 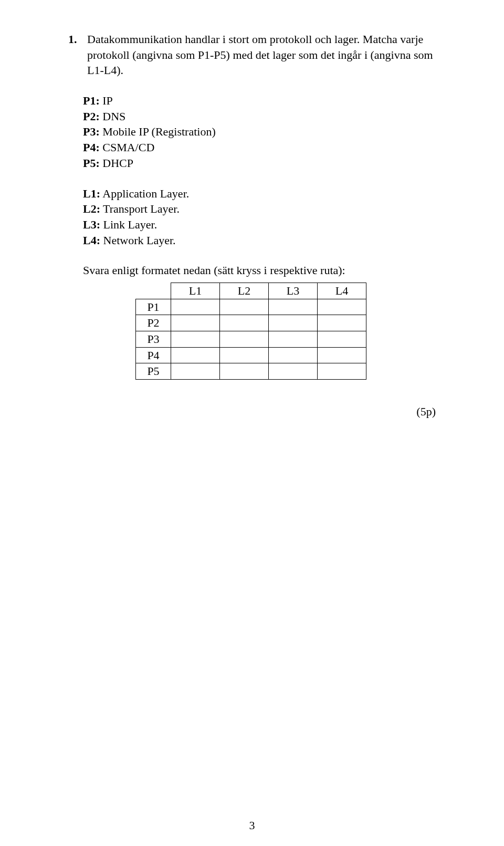 I want to click on question-number: 1., so click(x=76, y=55).